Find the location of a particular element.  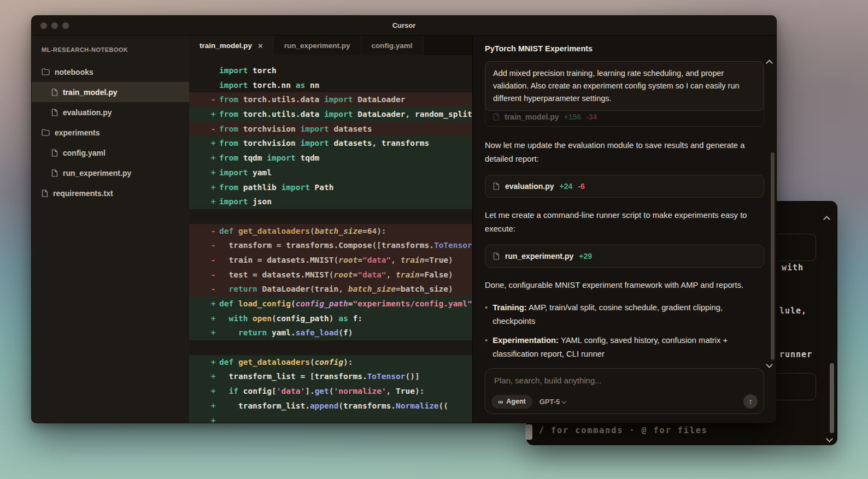

sidebar-item-label: run_experiment.py is located at coordinates (97, 173).